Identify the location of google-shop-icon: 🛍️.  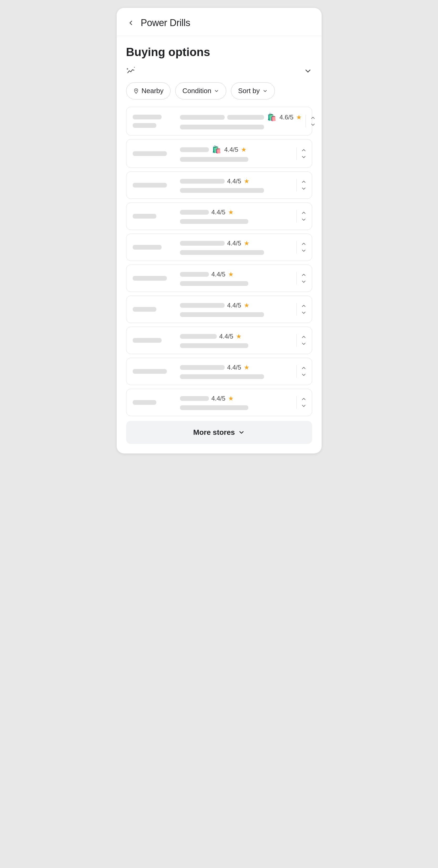
(272, 117).